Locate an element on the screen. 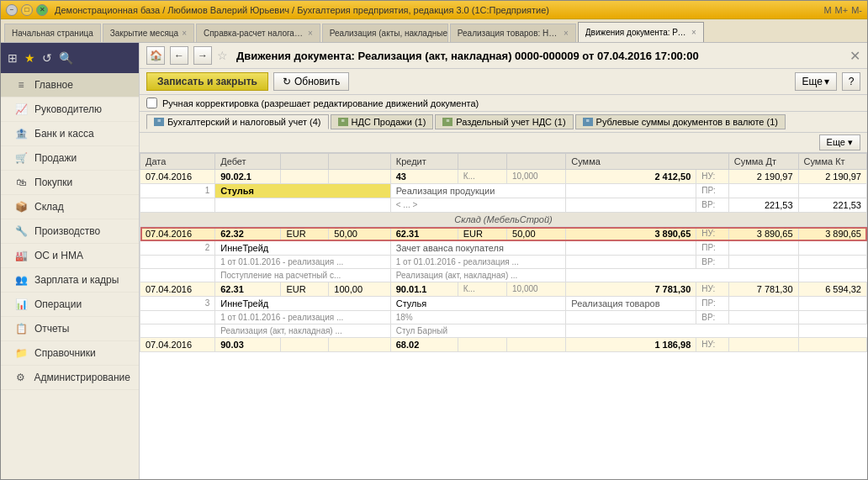 The height and width of the screenshot is (480, 868). window-title: Демонстрационная база / Любимов Валерий … is located at coordinates (439, 10).